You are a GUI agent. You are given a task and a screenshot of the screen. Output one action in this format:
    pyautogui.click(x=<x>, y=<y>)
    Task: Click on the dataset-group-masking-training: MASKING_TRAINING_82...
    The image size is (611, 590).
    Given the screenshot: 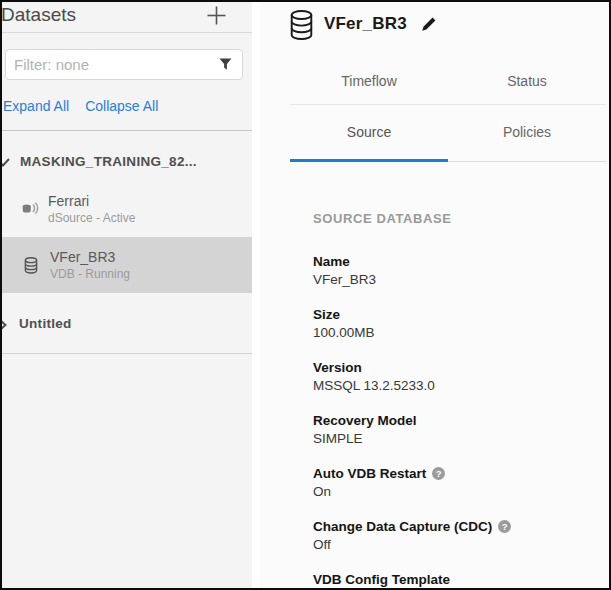 What is the action you would take?
    pyautogui.click(x=127, y=156)
    